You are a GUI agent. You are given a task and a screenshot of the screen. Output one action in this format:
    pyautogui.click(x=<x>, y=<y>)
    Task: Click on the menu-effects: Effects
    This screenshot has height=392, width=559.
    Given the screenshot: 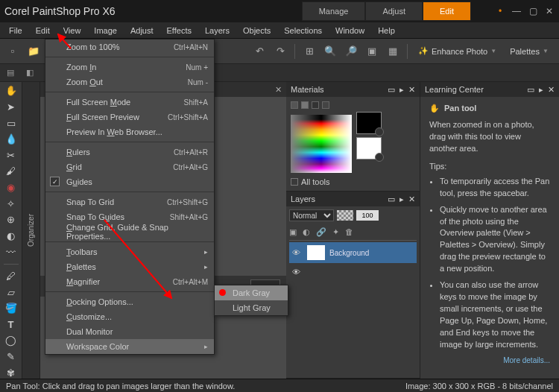 What is the action you would take?
    pyautogui.click(x=179, y=31)
    